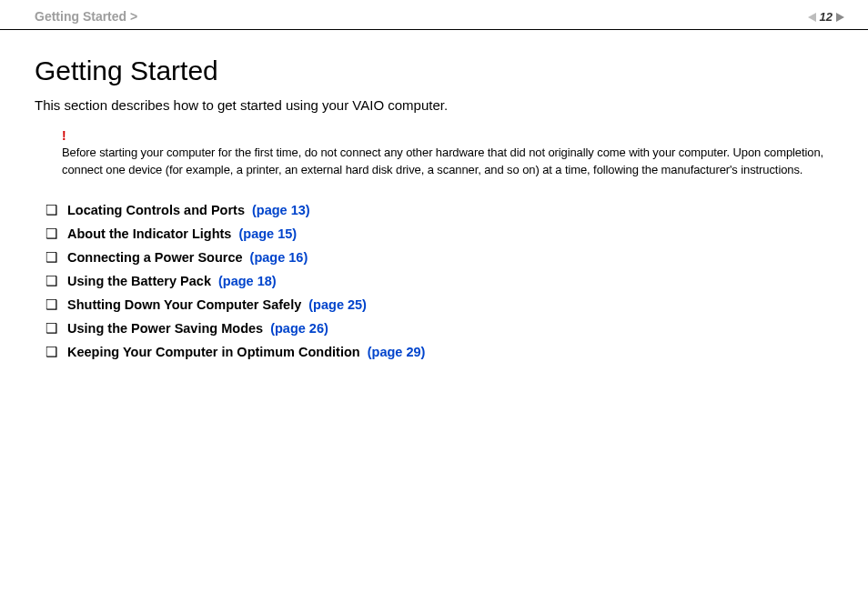 Image resolution: width=868 pixels, height=613 pixels. I want to click on page-title: Getting Started, so click(434, 71).